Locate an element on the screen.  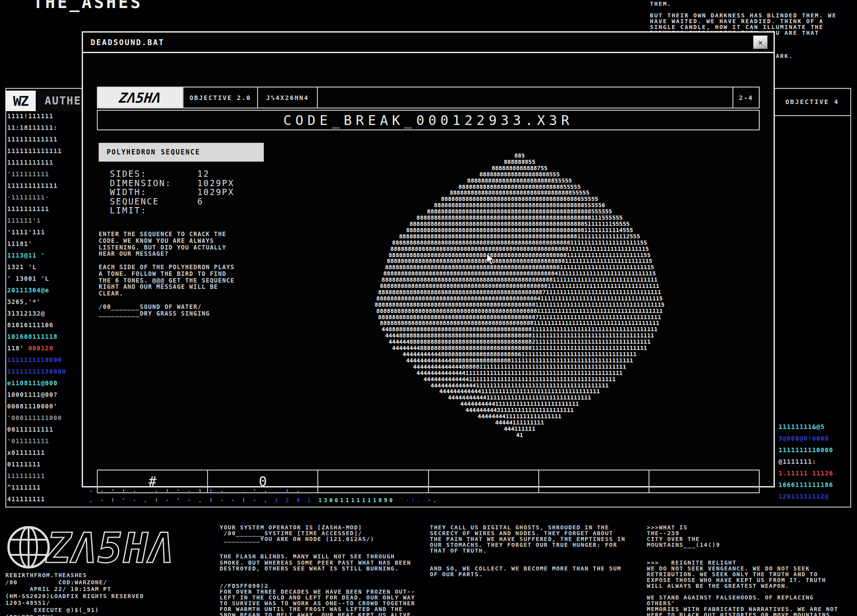
stat-sequence-limit: SEQUENCE LIMIT: 6 is located at coordinates (172, 206).